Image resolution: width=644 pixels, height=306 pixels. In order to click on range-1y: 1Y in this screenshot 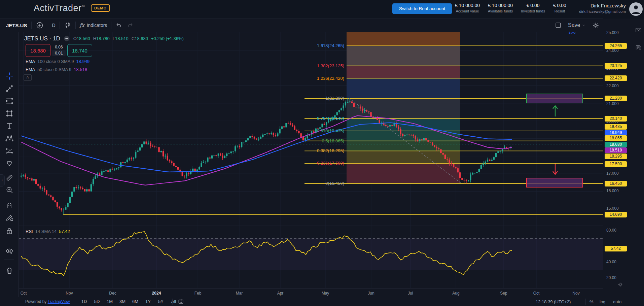, I will do `click(148, 302)`.